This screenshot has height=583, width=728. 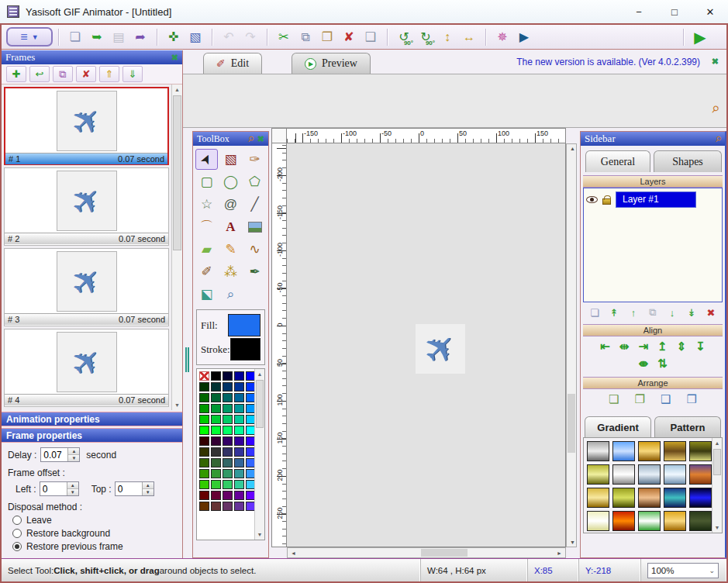 I want to click on duplicate-layer-button: ⧉, so click(x=653, y=312).